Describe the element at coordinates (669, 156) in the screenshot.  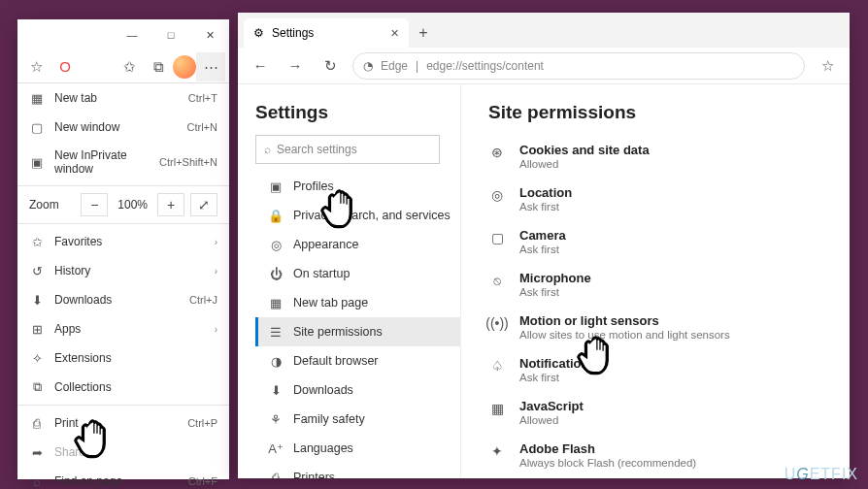
I see `permission-cookies-and-site-data: ⊛Cookies and site dataAllowed` at that location.